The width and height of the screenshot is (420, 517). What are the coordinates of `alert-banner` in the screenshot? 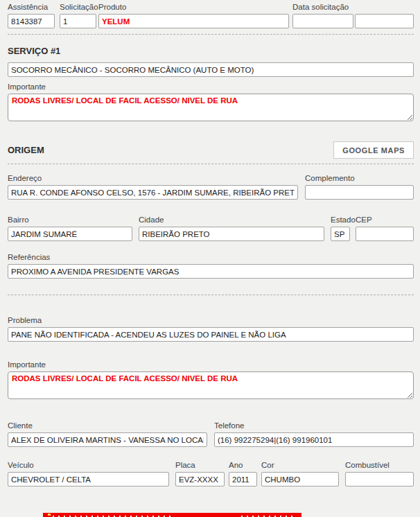 It's located at (172, 515).